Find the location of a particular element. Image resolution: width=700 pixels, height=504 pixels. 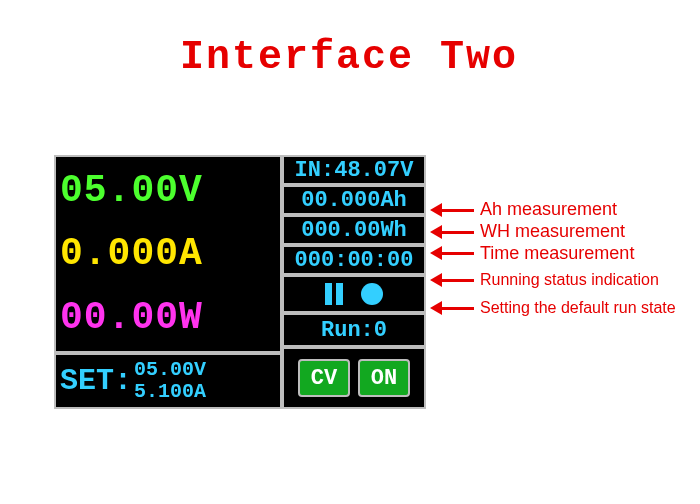

page-title: Interface Two is located at coordinates (349, 58).